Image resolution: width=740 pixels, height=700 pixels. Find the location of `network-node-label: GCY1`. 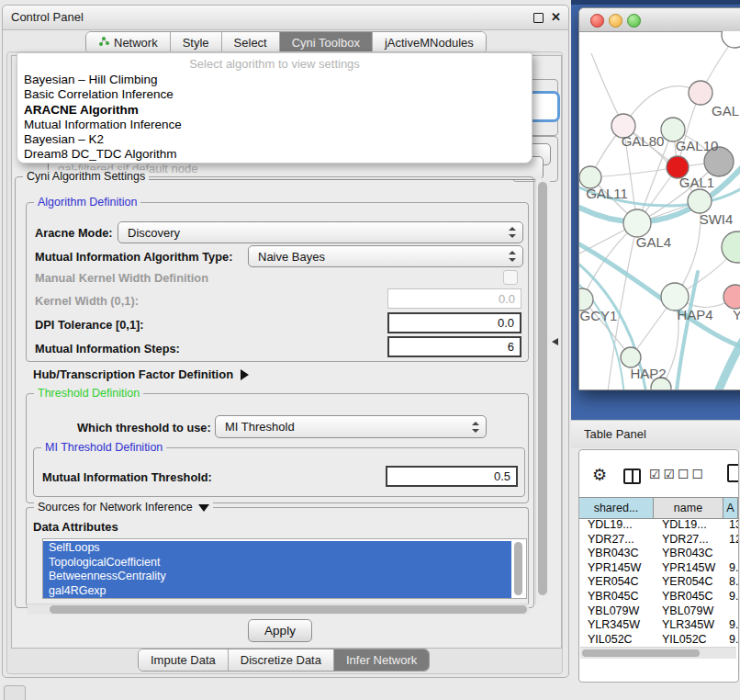

network-node-label: GCY1 is located at coordinates (599, 316).